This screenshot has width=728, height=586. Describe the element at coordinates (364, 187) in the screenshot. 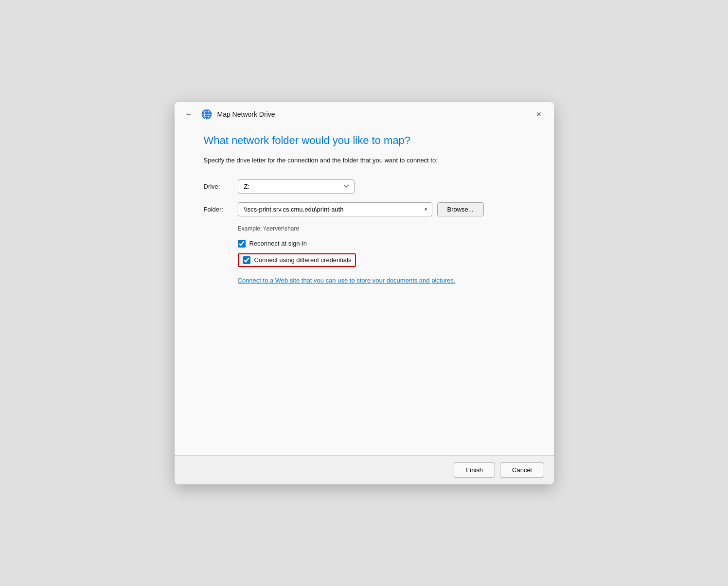

I see `drive-row: Drive: Z: Y: X: W: V: U: T:` at that location.